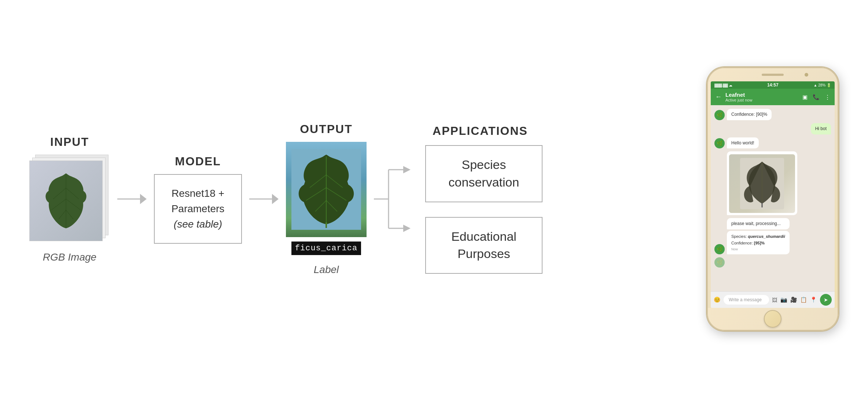  Describe the element at coordinates (326, 199) in the screenshot. I see `output-step: OUTPUT` at that location.